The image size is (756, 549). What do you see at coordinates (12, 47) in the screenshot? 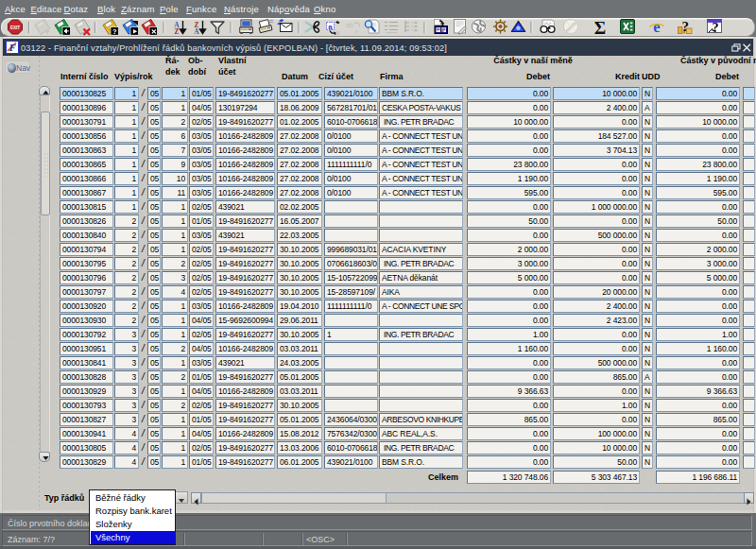
I see `svg-text: F` at bounding box center [12, 47].